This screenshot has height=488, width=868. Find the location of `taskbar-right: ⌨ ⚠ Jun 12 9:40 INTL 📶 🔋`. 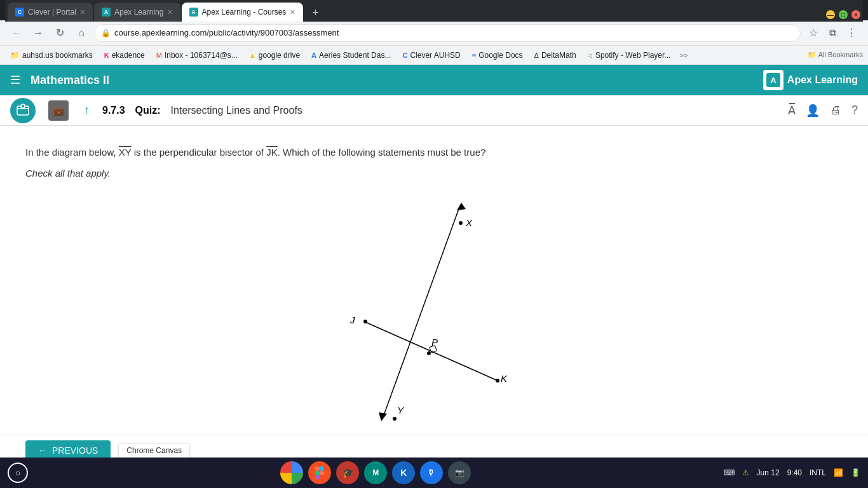

taskbar-right: ⌨ ⚠ Jun 12 9:40 INTL 📶 🔋 is located at coordinates (792, 473).